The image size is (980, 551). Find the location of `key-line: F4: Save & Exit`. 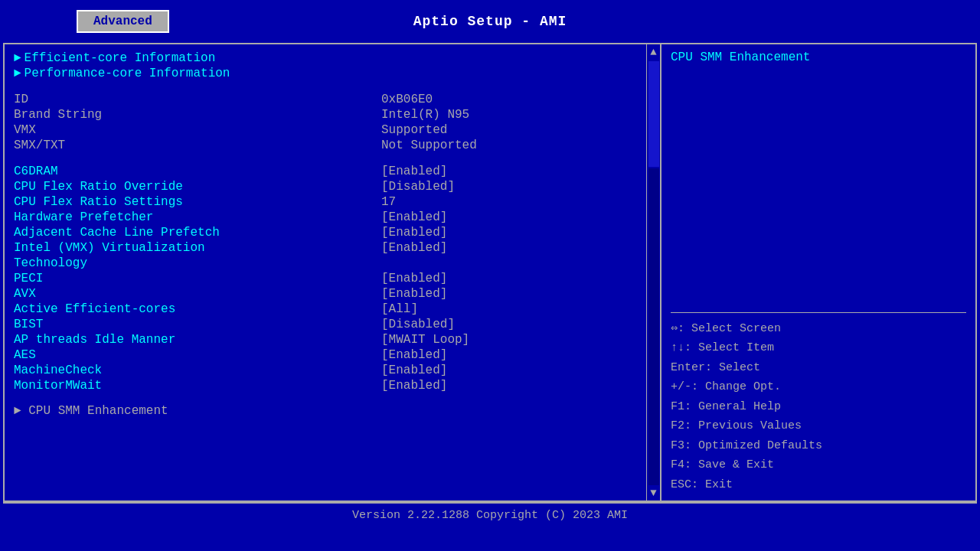

key-line: F4: Save & Exit is located at coordinates (818, 465).